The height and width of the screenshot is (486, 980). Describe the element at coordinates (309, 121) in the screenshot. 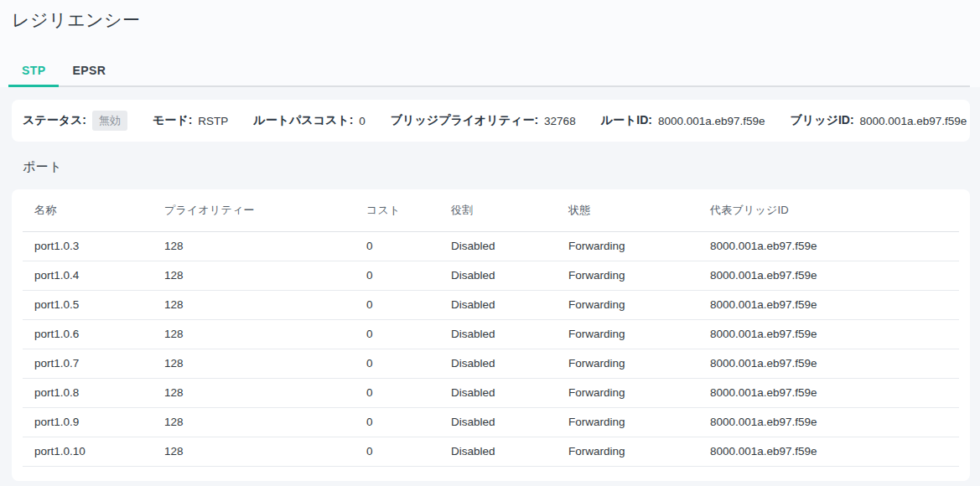

I see `root-path-cost-field: ルートパスコスト: 0` at that location.